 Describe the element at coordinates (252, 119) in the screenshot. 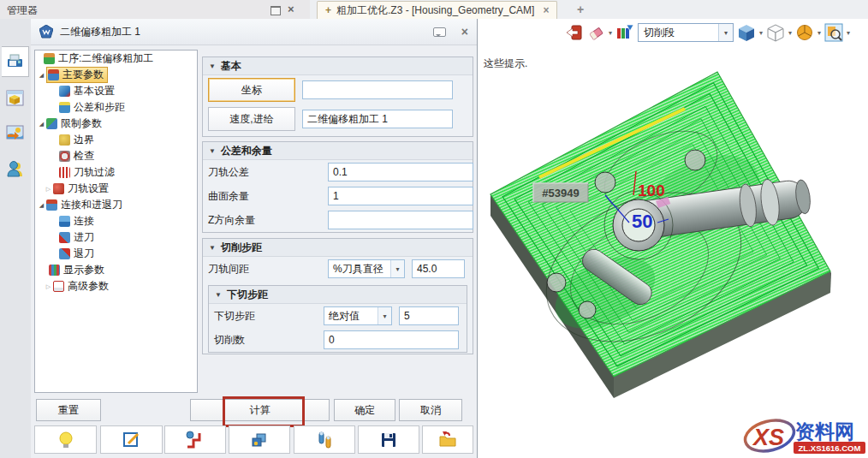

I see `speed-feed-button: 速度,进给` at that location.